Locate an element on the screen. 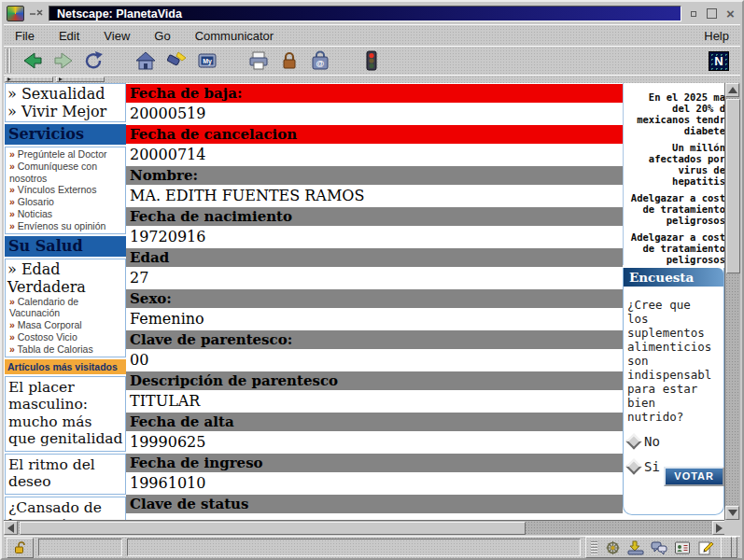  vertical-scrollbar is located at coordinates (732, 301).